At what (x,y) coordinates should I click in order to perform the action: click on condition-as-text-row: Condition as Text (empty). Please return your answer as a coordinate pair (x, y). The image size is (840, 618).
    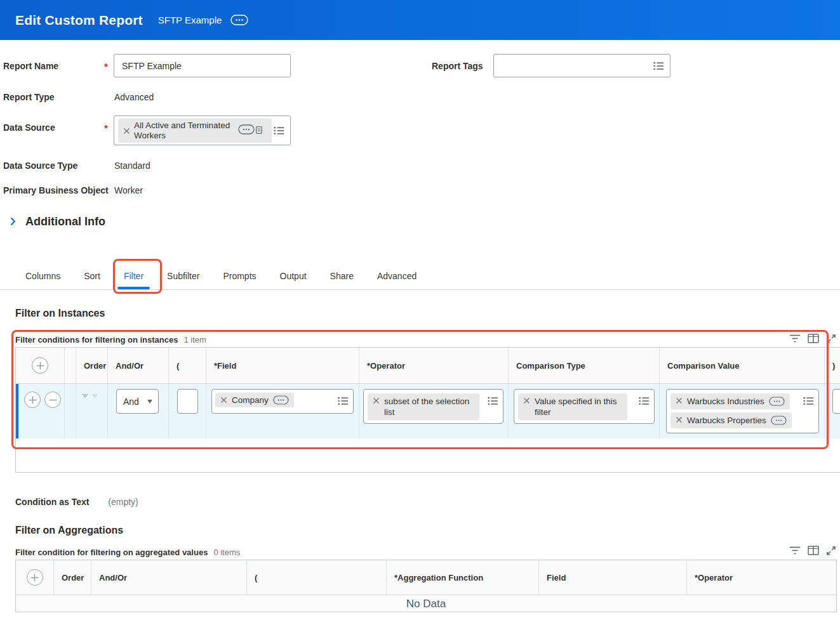
    Looking at the image, I should click on (77, 502).